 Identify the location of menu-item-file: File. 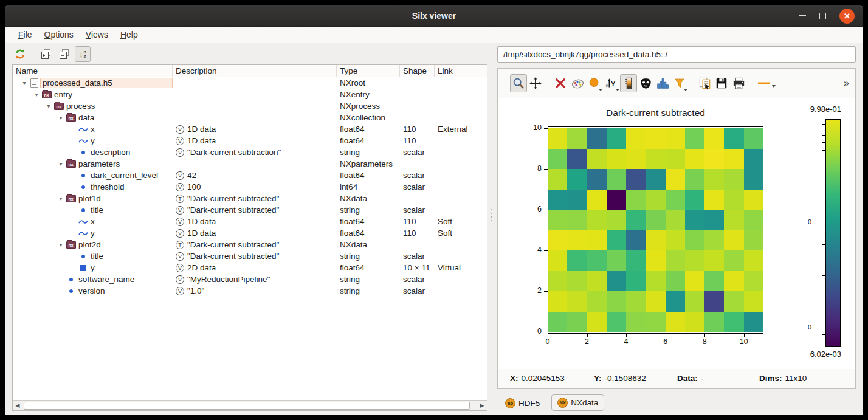
(26, 35).